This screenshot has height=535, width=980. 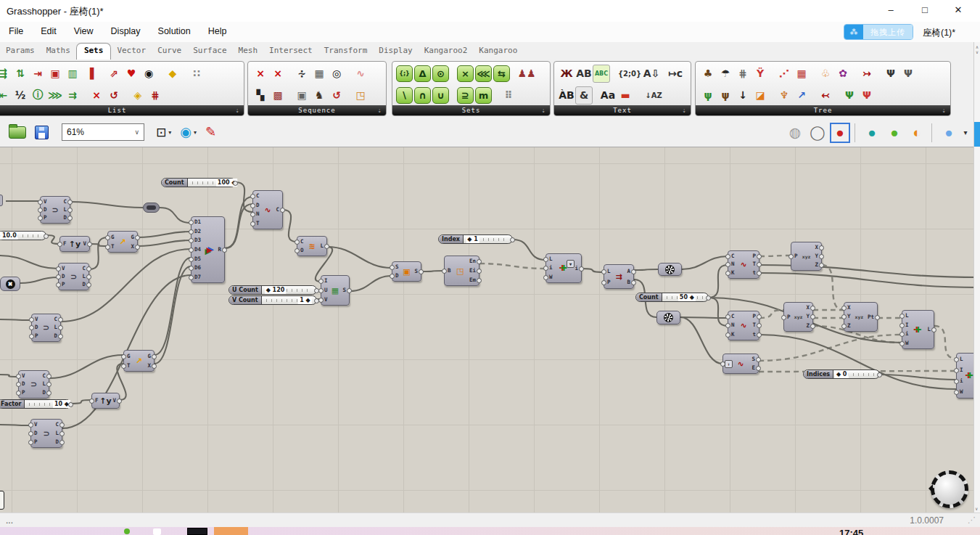 I want to click on deconstruct-point-2-output-Y: Y, so click(x=808, y=316).